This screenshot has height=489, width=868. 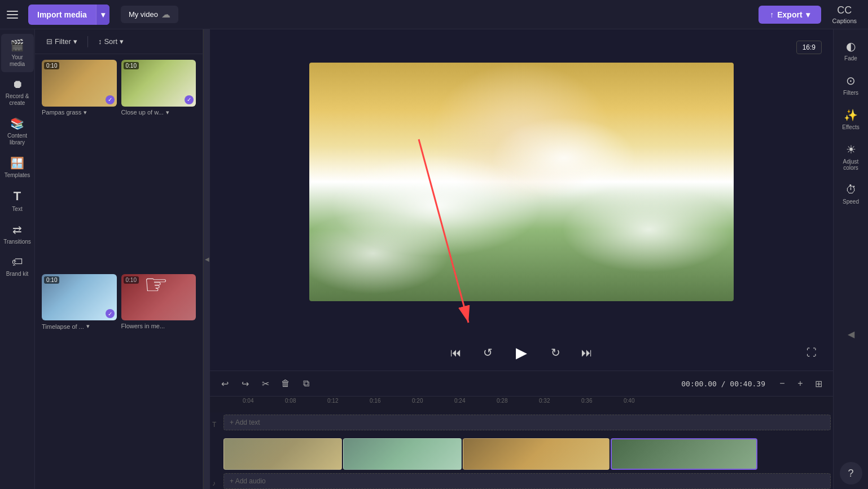 I want to click on content-library-icon: 📚, so click(x=17, y=124).